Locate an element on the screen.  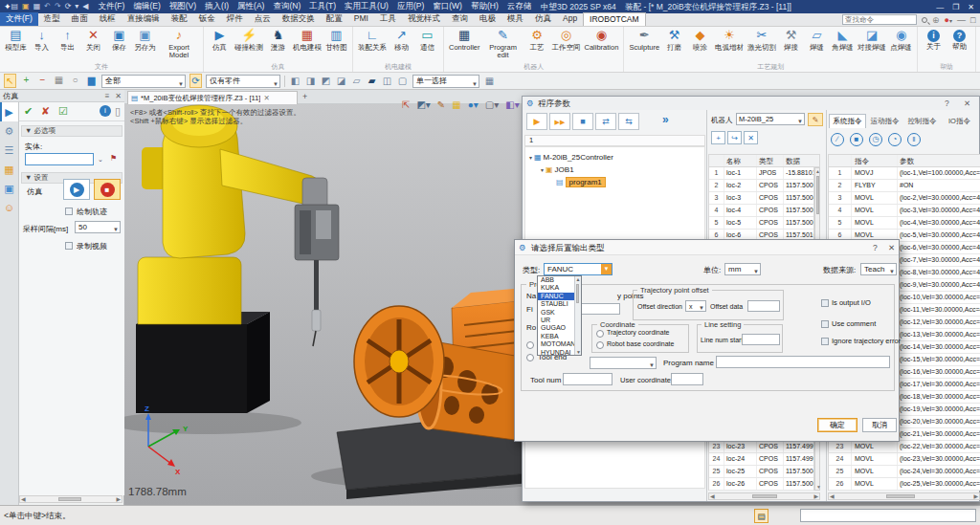
panel-strip-icon: ☰ is located at coordinates (10, 150).